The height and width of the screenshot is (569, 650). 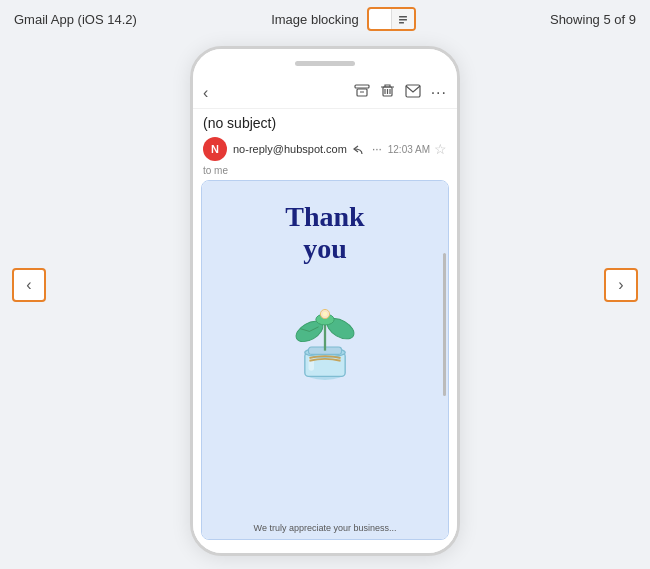 What do you see at coordinates (325, 137) in the screenshot?
I see `email-header: (no subject) N no-reply@hubspot.com` at bounding box center [325, 137].